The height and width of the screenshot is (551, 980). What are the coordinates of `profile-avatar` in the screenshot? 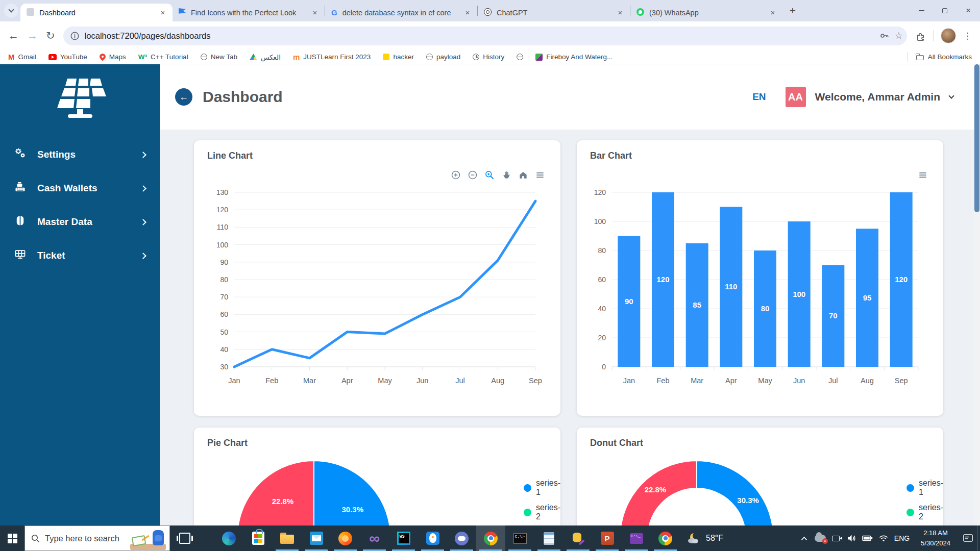 It's located at (948, 36).